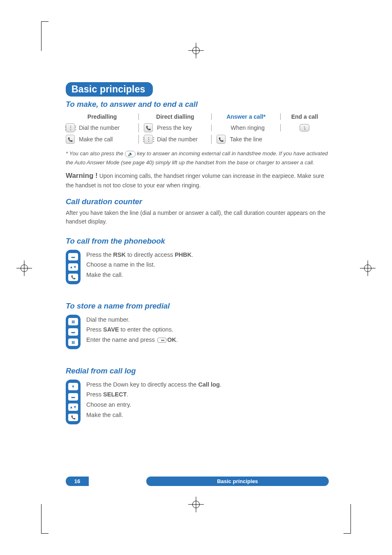 The image size is (392, 555). Describe the element at coordinates (238, 481) in the screenshot. I see `footer-label: Basic principles` at that location.